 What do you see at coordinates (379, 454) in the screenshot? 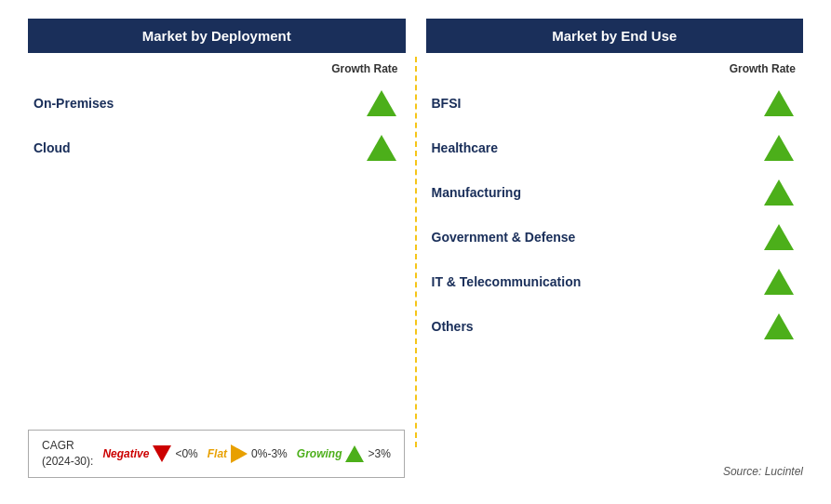
I see `growing-value: >3%` at bounding box center [379, 454].